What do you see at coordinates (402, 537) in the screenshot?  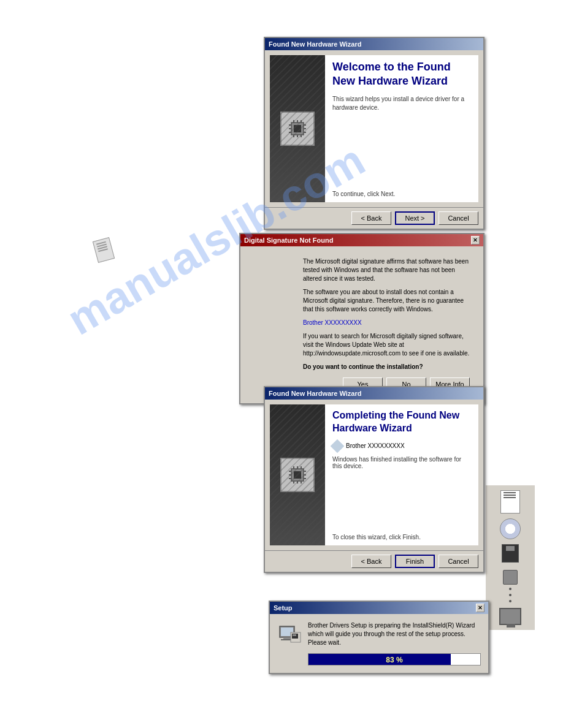 I see `dialog3-finish-text: To close this wizard, click Finish.` at bounding box center [402, 537].